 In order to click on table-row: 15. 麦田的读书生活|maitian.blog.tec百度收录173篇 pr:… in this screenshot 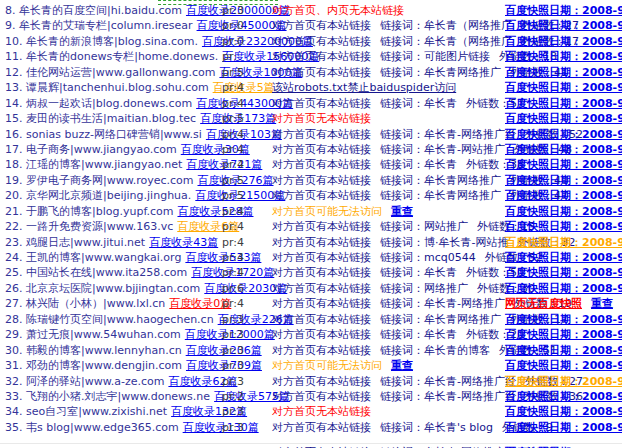, I will do `click(311, 118)`.